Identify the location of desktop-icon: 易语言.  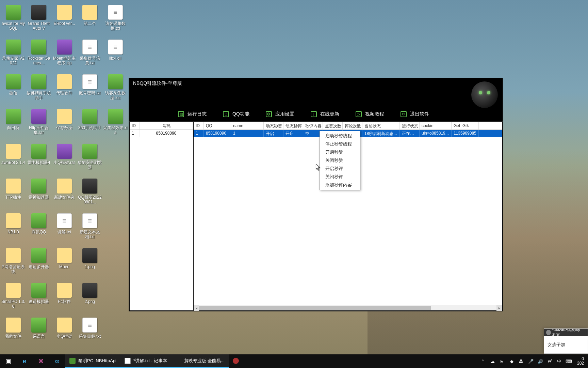
(39, 333).